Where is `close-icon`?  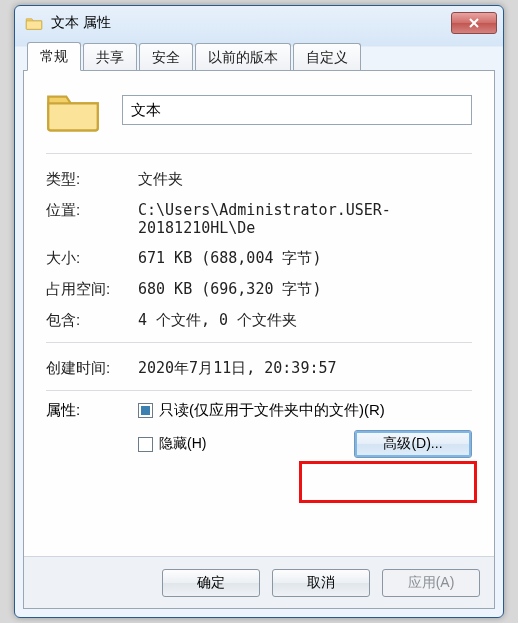
close-icon is located at coordinates (474, 23).